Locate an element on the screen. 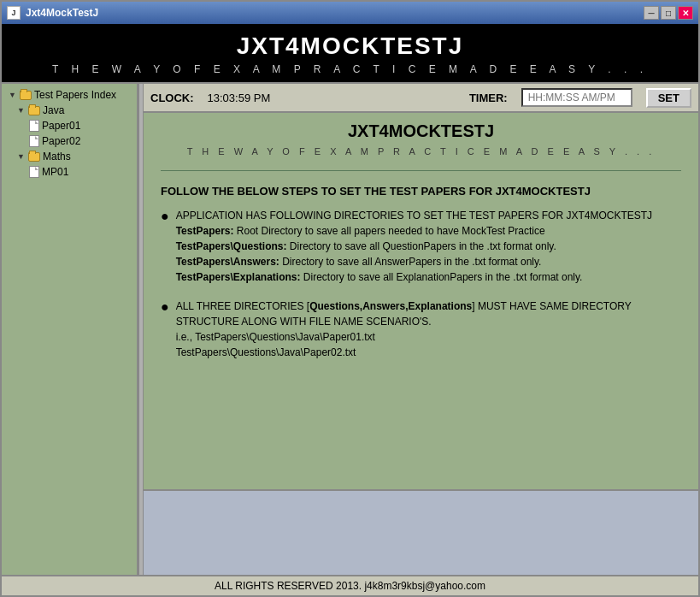 The image size is (700, 597). sidebar-item-java: ▼ Java is located at coordinates (69, 110).